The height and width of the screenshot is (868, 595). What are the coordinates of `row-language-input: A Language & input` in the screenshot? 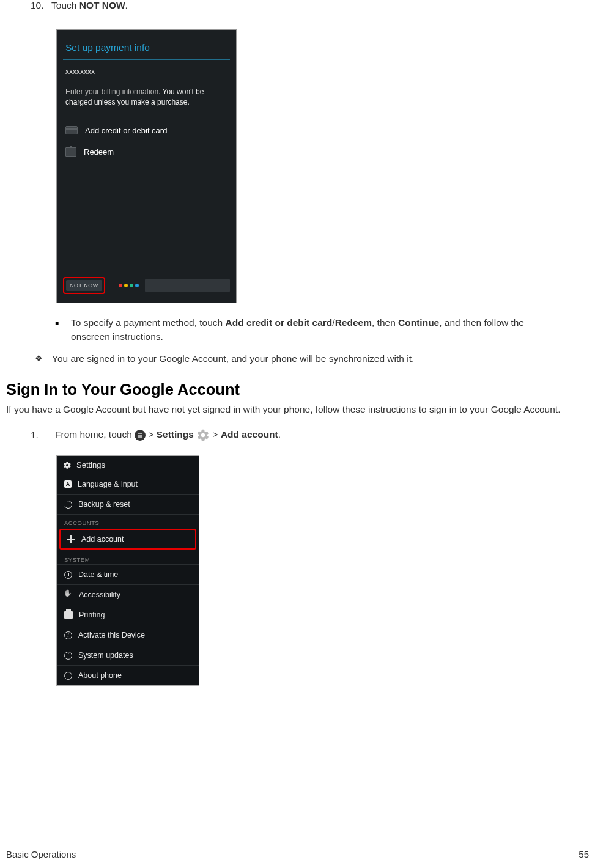 It's located at (128, 484).